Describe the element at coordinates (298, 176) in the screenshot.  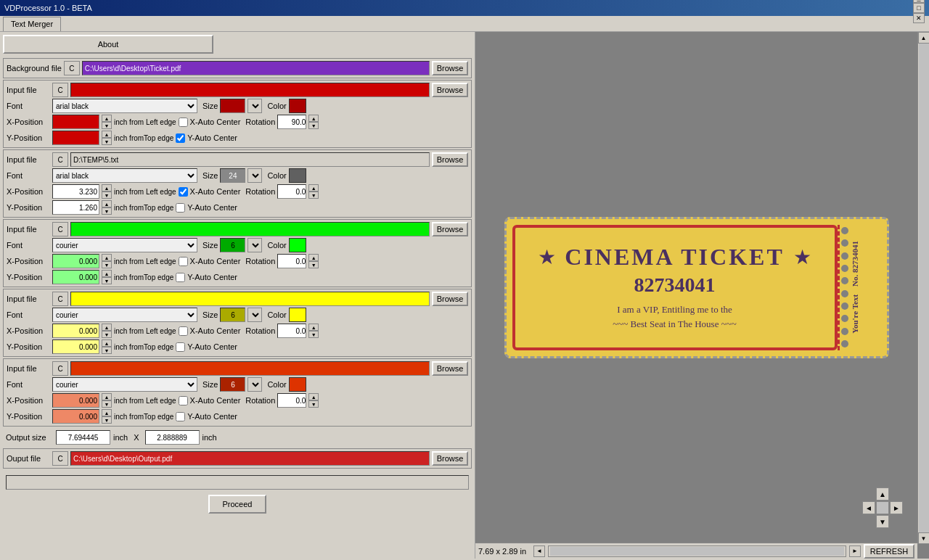
I see `input2-color-swatch` at that location.